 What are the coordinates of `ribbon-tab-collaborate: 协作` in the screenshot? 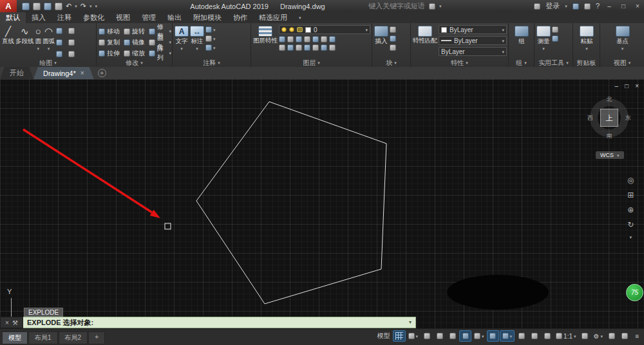 It's located at (240, 18).